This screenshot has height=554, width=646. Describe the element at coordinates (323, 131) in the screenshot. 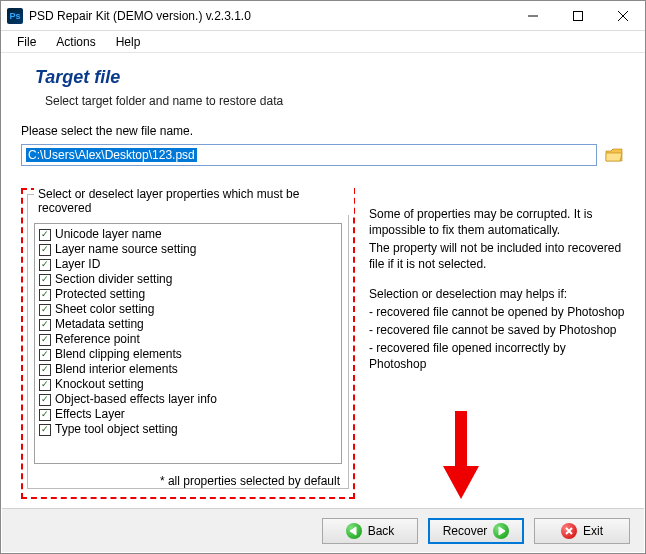

I see `select-file-label: Please select the new file name.` at that location.